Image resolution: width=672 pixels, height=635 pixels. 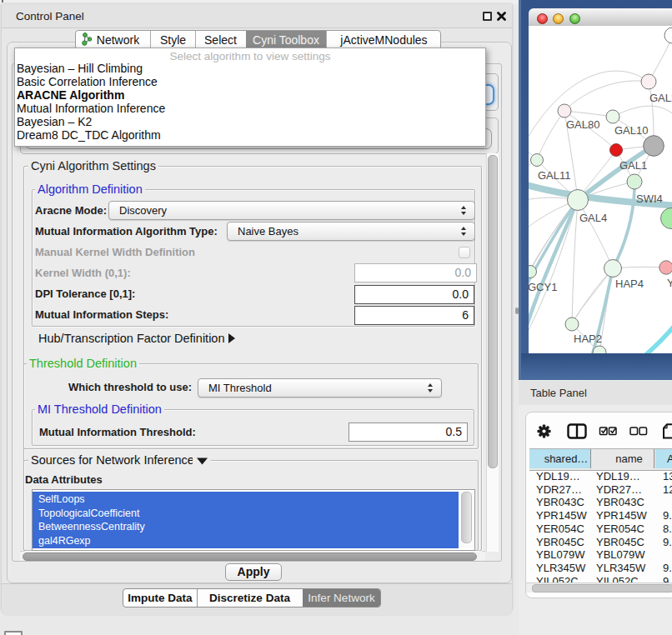 I want to click on svg-text: GCY1, so click(x=543, y=287).